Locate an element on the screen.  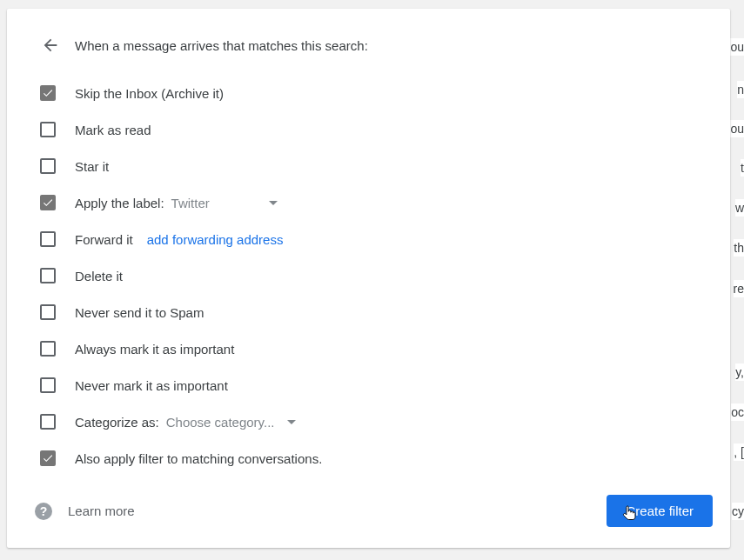
option-apply-label: Apply the label: Twitter is located at coordinates (369, 203).